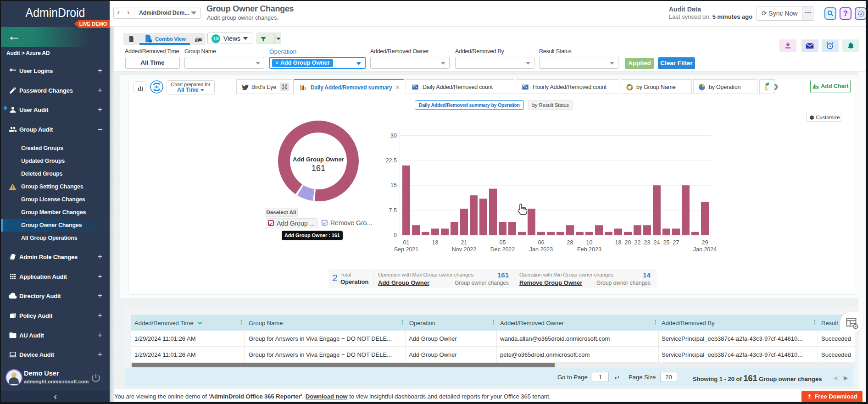 The image size is (868, 404). What do you see at coordinates (705, 249) in the screenshot?
I see `svg-text: Jan 2024` at bounding box center [705, 249].